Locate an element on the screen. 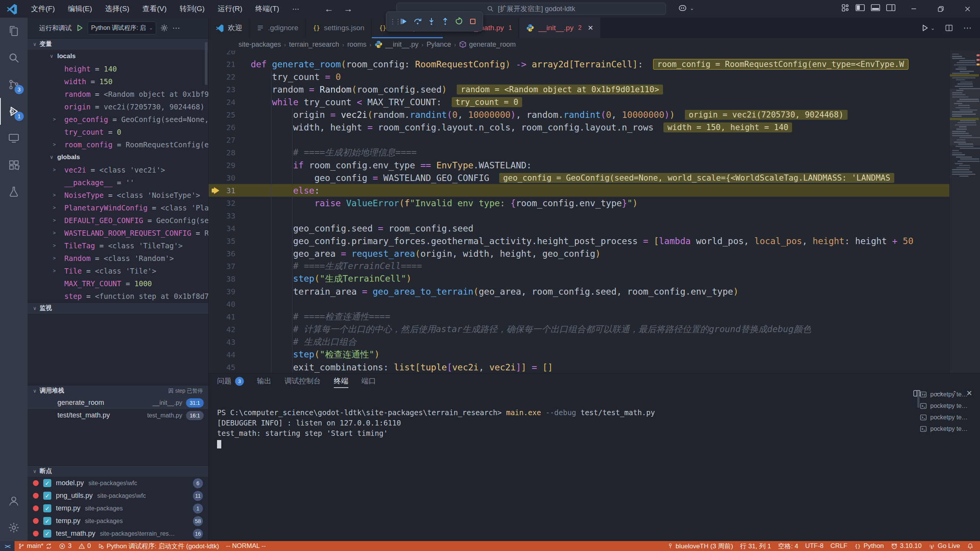 This screenshot has height=551, width=980. code-line: 21def generate_room(room_config: RoomReq… is located at coordinates (579, 64).